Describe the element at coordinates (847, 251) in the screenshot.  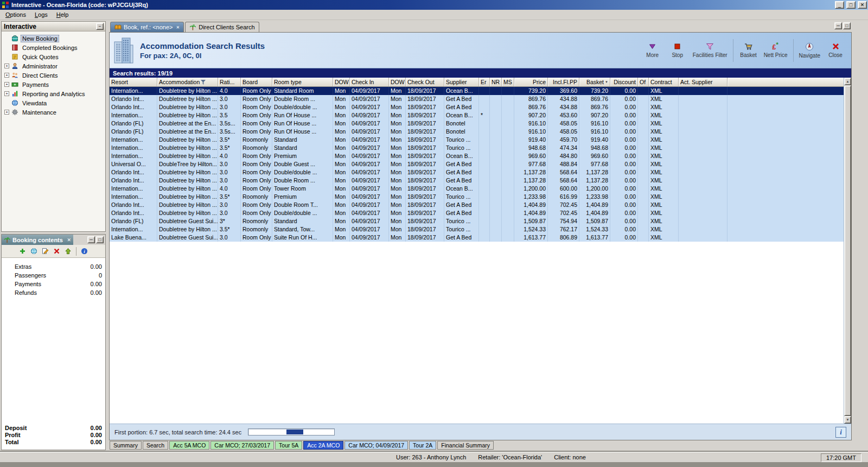
I see `scrollbar-thumb` at that location.